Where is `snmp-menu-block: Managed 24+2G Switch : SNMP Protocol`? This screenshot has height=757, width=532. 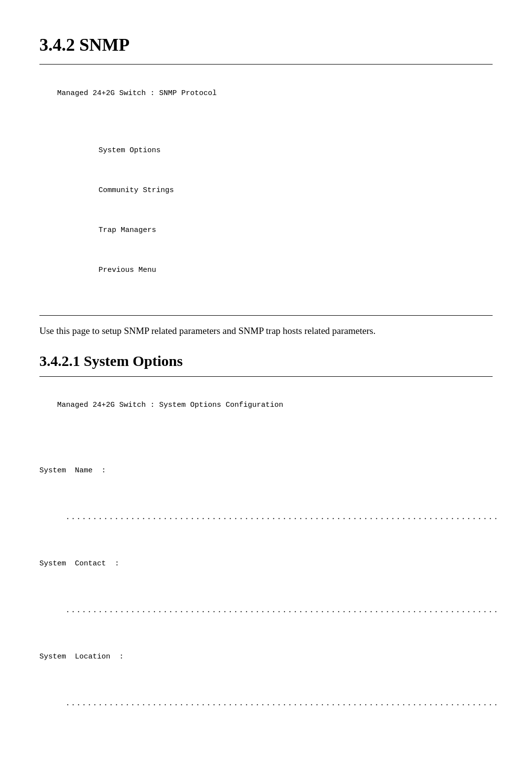 snmp-menu-block: Managed 24+2G Switch : SNMP Protocol is located at coordinates (266, 94).